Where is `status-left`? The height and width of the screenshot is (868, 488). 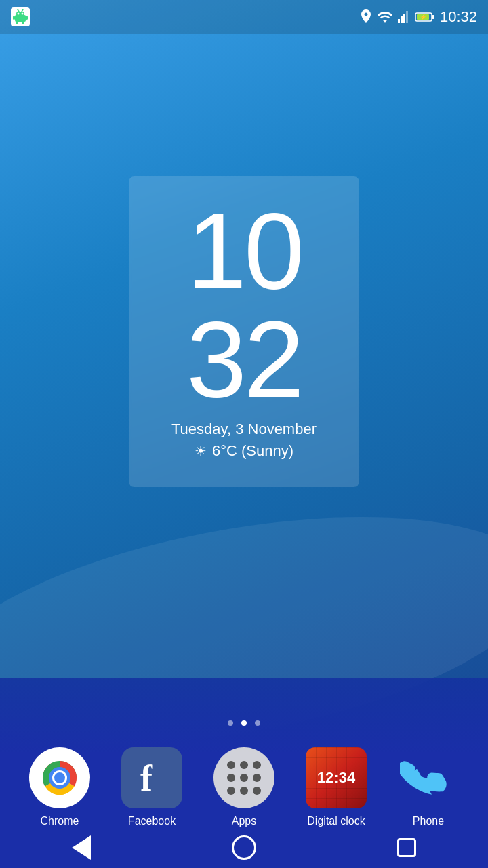 status-left is located at coordinates (20, 17).